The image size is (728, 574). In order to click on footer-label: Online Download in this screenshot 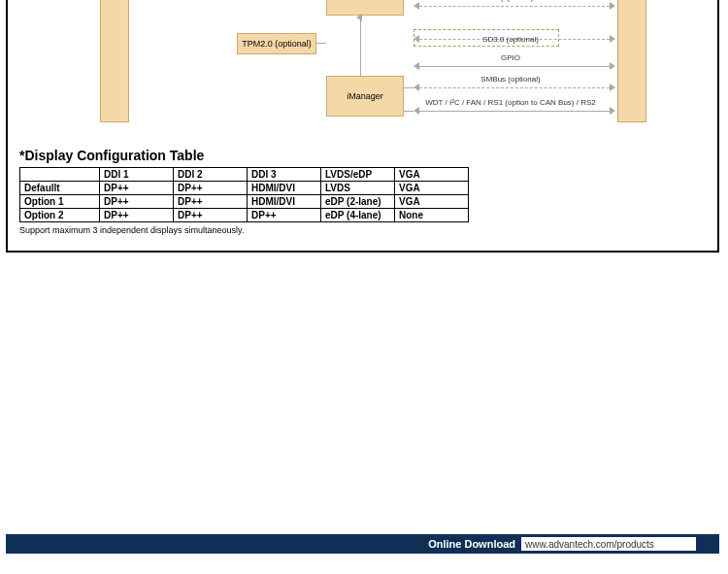, I will do `click(475, 544)`.